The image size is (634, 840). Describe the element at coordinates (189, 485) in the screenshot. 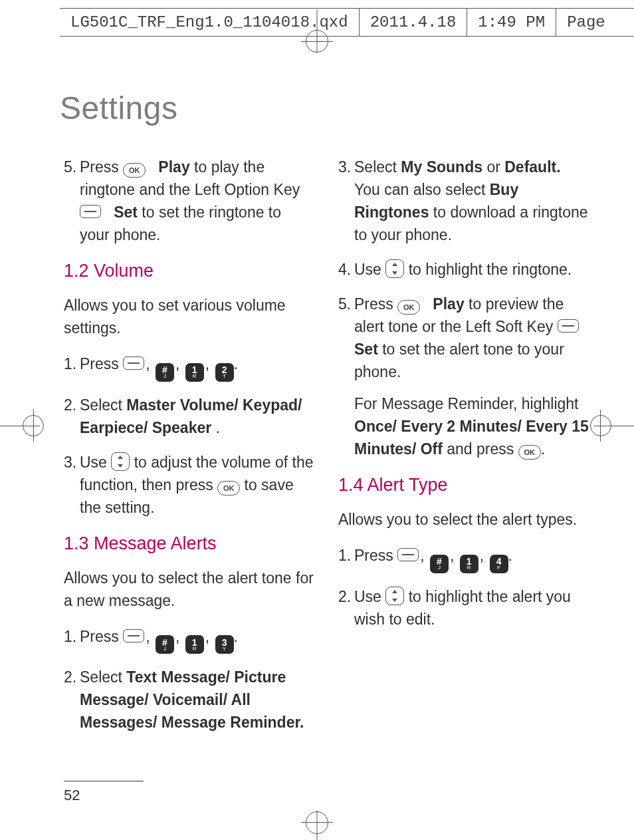

I see `sec12-step-3: 3. Use to adjust the volume of the funct…` at that location.